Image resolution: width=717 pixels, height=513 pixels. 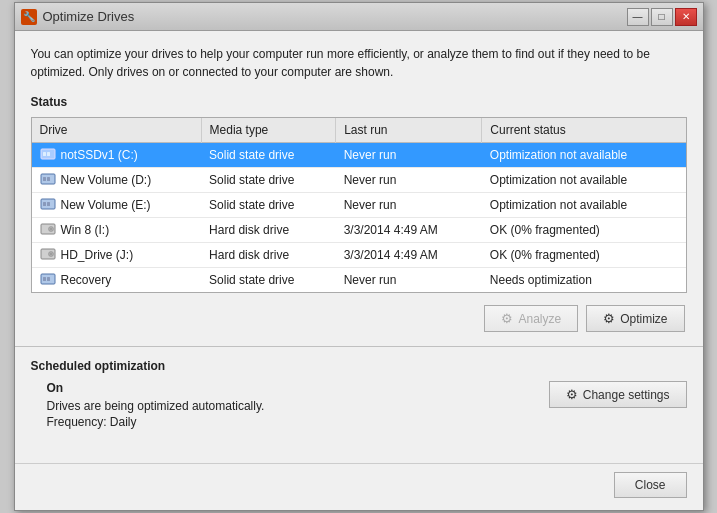 I want to click on drive-name: notSSDv1 (C:), so click(x=117, y=155).